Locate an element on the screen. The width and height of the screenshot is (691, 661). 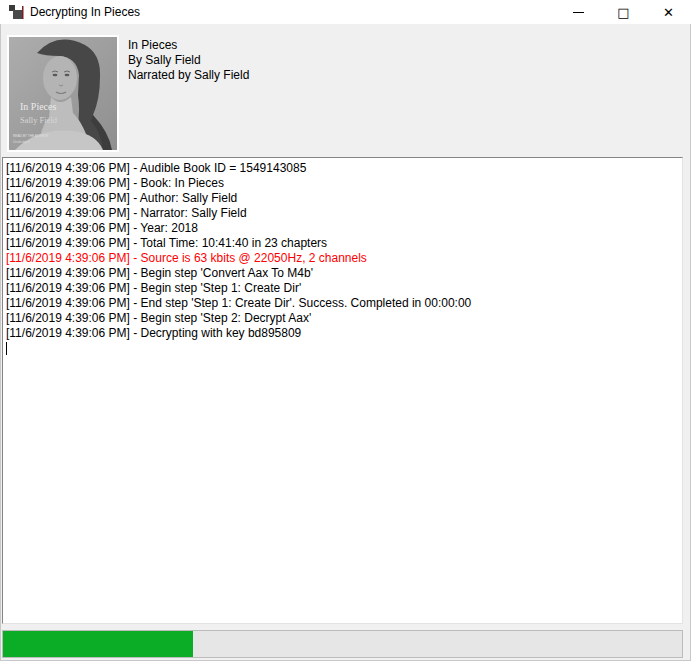
progress-bar is located at coordinates (342, 644).